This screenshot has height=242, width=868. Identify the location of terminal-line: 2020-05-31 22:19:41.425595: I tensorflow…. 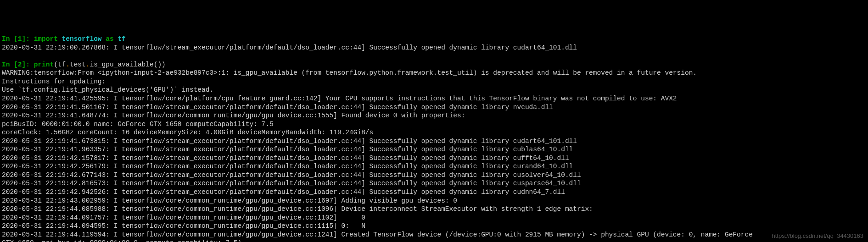
(434, 99).